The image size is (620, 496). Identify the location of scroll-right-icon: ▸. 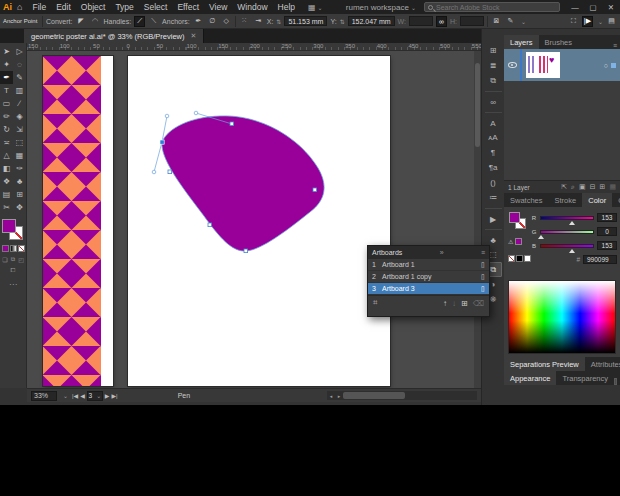
(339, 396).